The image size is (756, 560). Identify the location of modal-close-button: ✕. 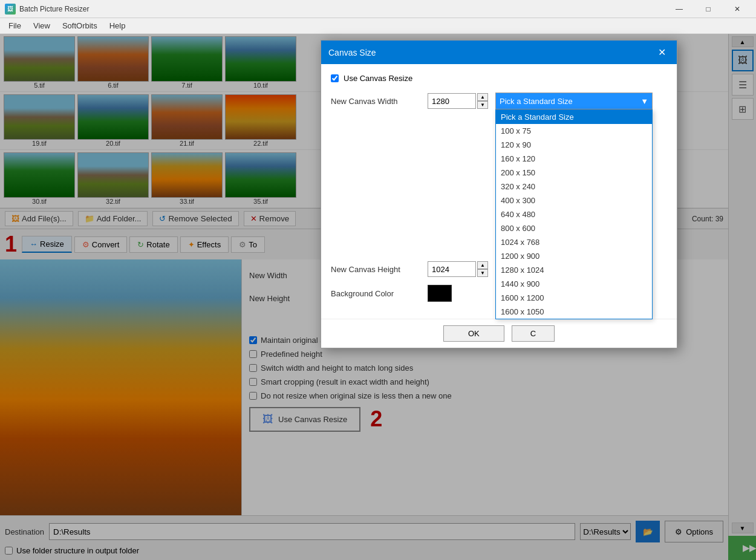
(662, 52).